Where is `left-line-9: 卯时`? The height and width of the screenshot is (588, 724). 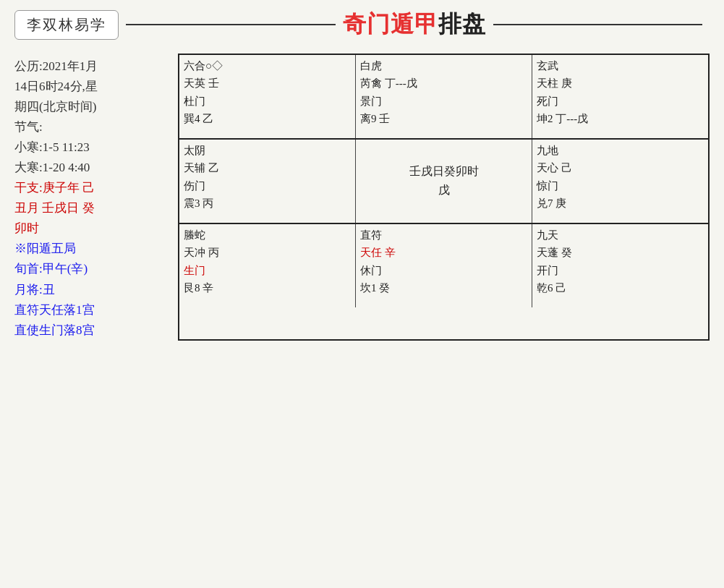
left-line-9: 卯时 is located at coordinates (90, 229).